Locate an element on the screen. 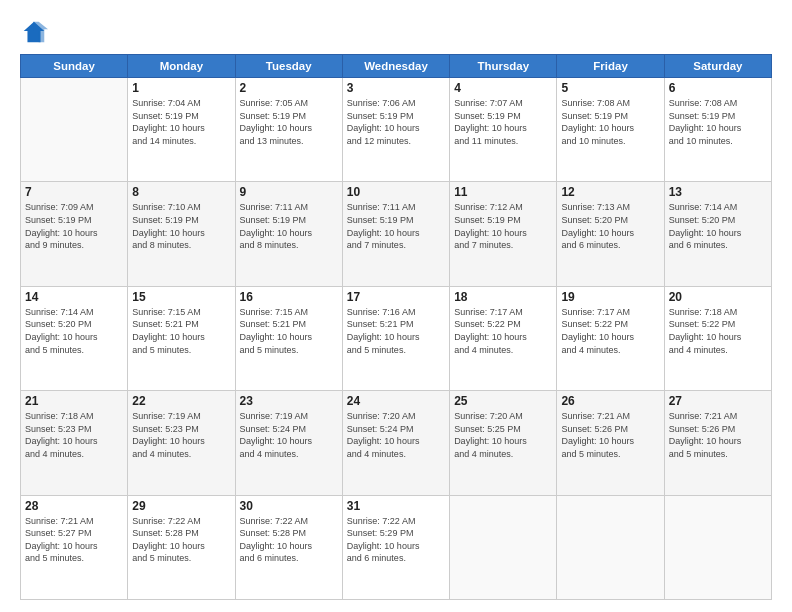 Image resolution: width=792 pixels, height=612 pixels. day-number: 28 is located at coordinates (74, 506).